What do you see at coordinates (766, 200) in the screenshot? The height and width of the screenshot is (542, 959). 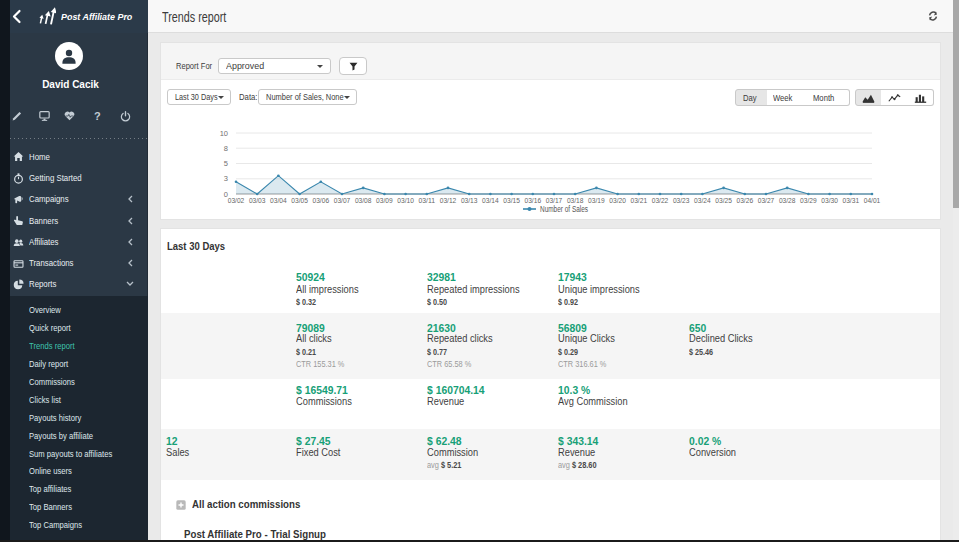 I see `svg-text: 03/27` at bounding box center [766, 200].